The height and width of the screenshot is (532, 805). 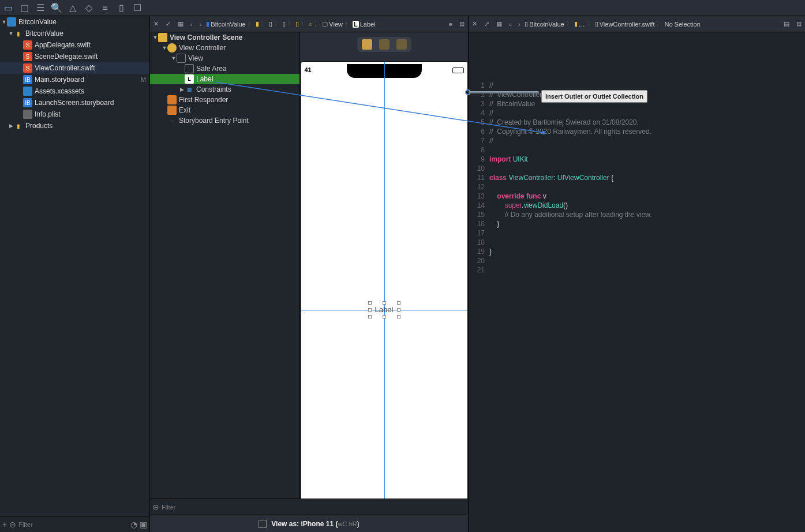 What do you see at coordinates (544, 24) in the screenshot?
I see `crumb-project: ▯ BitcoinValue` at bounding box center [544, 24].